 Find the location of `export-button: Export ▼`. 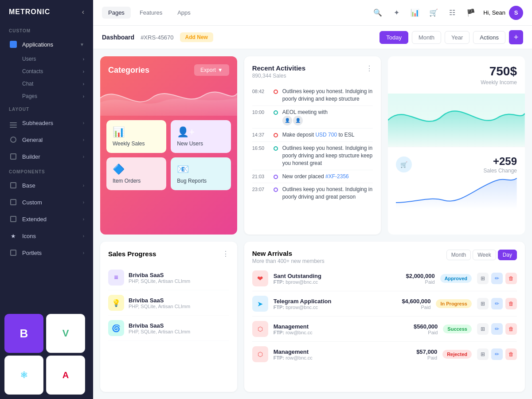

export-button: Export ▼ is located at coordinates (212, 70).